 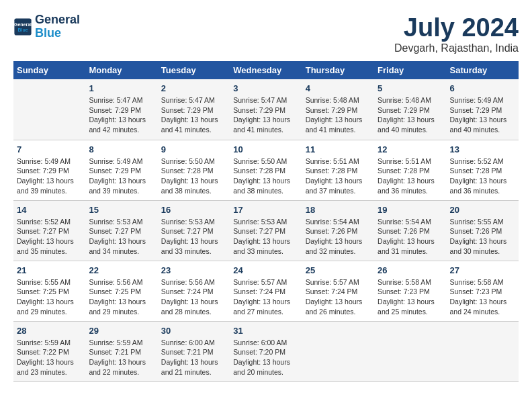 I want to click on calendar-cell: 23Sunrise: 5:56 AMSunset: 7:24 PMDayligh…, so click(x=193, y=291).